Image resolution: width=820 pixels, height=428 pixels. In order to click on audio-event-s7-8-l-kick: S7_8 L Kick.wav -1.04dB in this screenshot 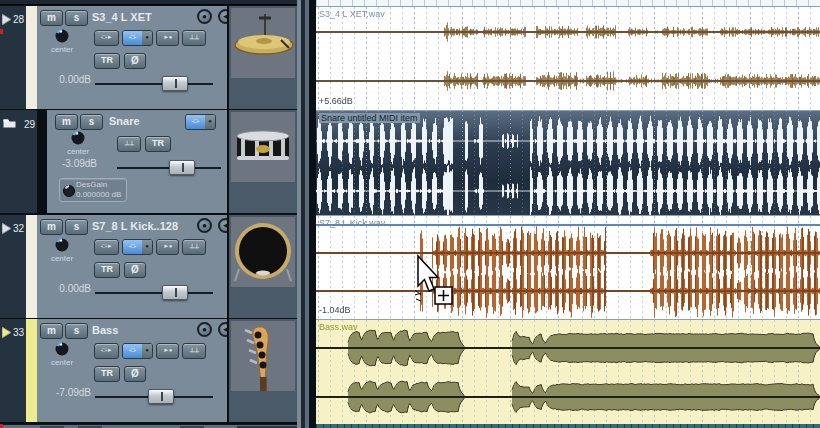, I will do `click(568, 266)`.